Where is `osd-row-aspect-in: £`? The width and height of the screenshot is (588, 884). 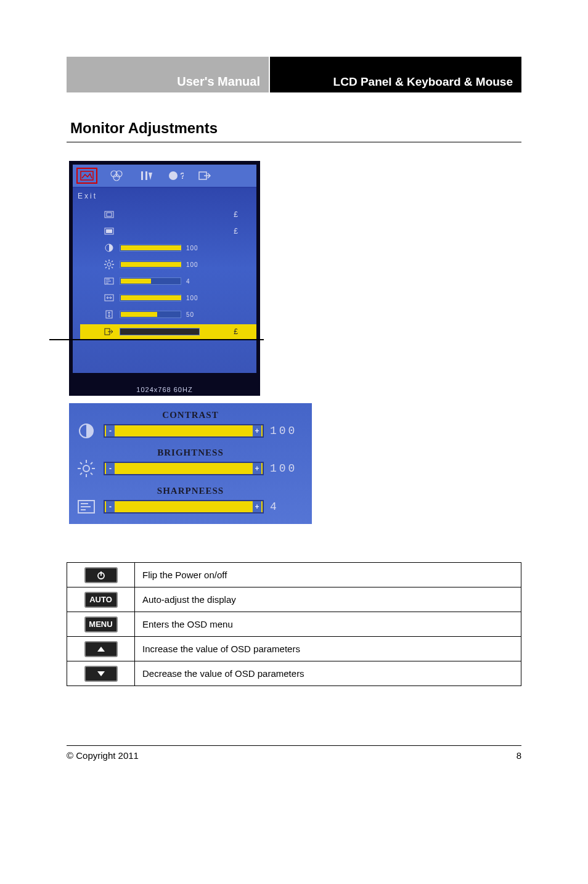 osd-row-aspect-in: £ is located at coordinates (176, 215).